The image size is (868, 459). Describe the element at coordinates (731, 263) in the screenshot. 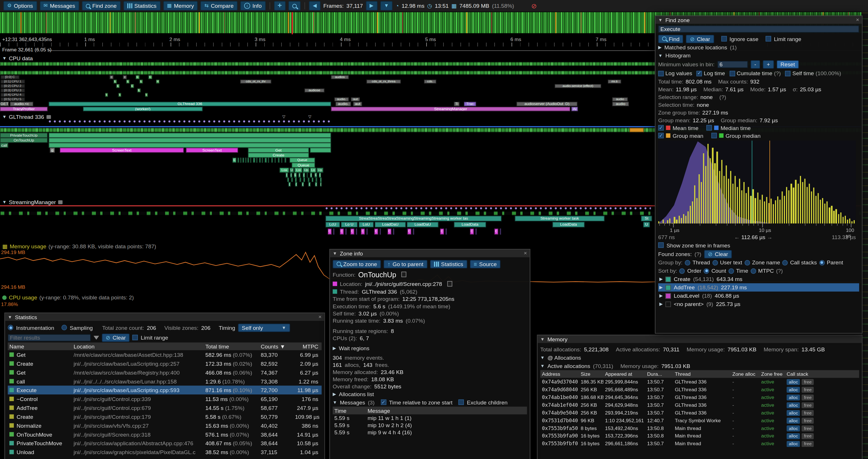

I see `radio-label: User text` at that location.